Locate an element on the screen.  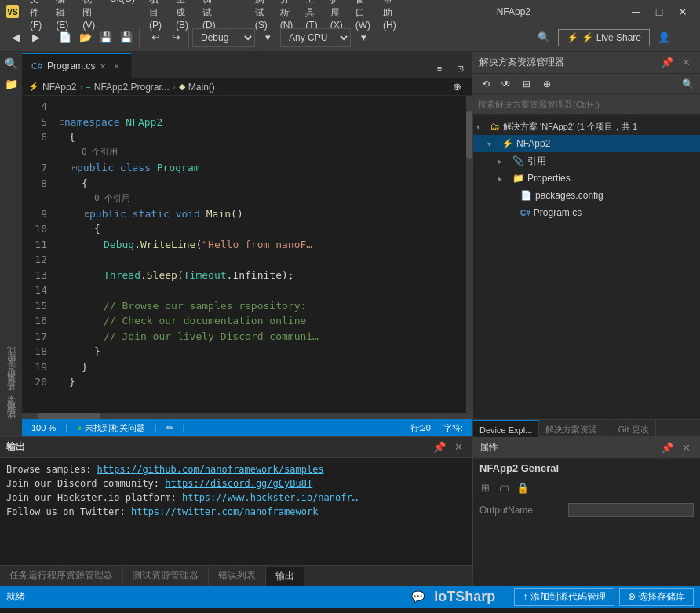
sol-search-button: 🔍 is located at coordinates (687, 84).